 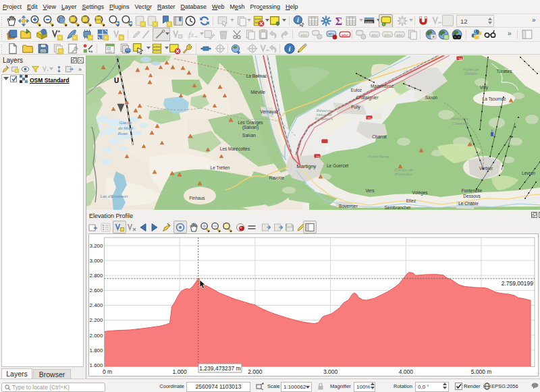 What do you see at coordinates (290, 49) in the screenshot?
I see `svg-text: i` at bounding box center [290, 49].